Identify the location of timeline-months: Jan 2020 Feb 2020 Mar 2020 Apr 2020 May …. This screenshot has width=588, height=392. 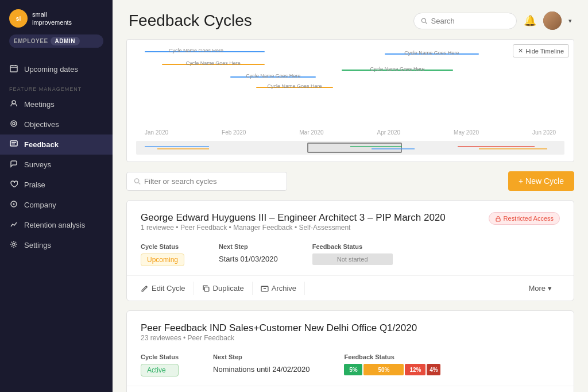
(350, 132).